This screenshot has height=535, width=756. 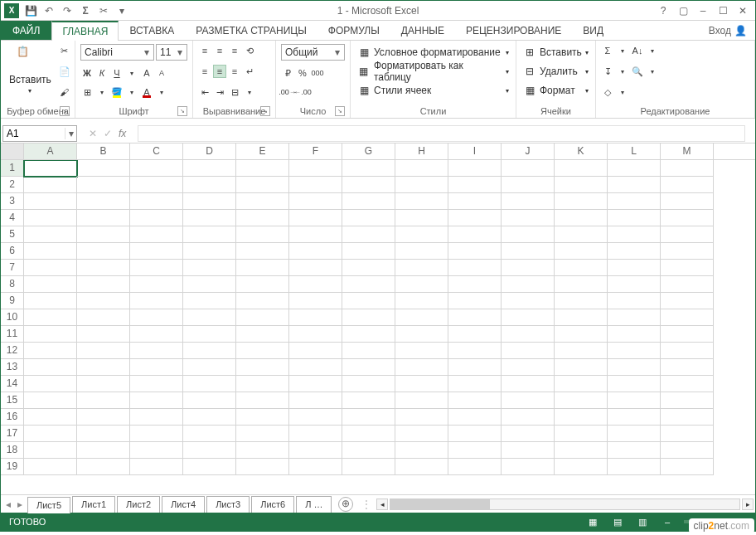 What do you see at coordinates (122, 11) in the screenshot?
I see `qat-dropdown-icon: ▾` at bounding box center [122, 11].